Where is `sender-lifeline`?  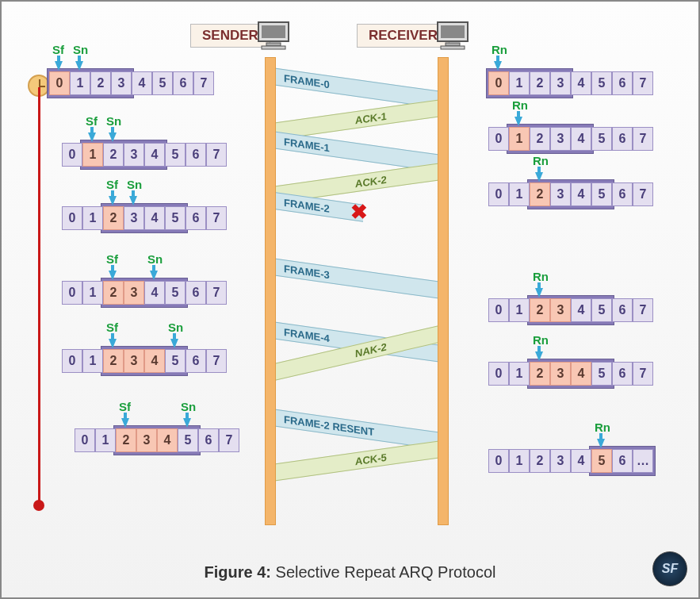
sender-lifeline is located at coordinates (270, 291).